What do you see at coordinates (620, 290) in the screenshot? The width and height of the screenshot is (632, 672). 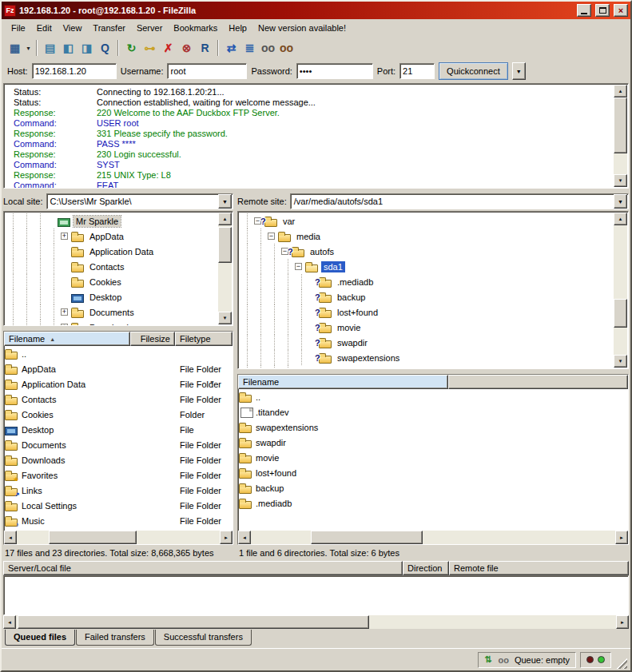 I see `remote-tree-scrollbar-track` at bounding box center [620, 290].